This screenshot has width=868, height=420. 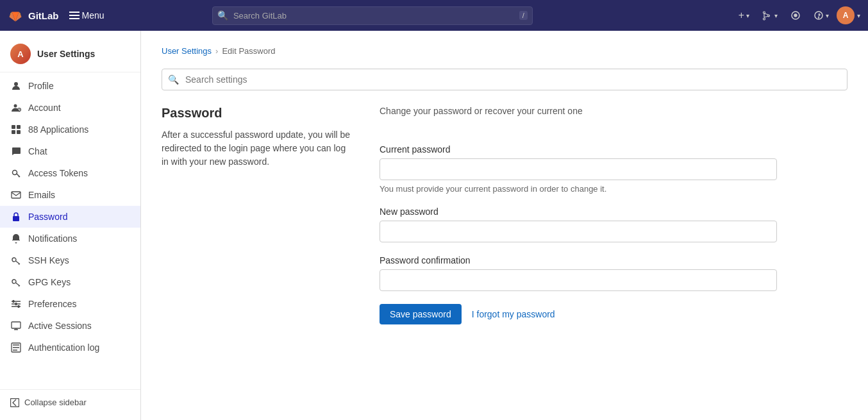 What do you see at coordinates (16, 173) in the screenshot?
I see `key-icon` at bounding box center [16, 173].